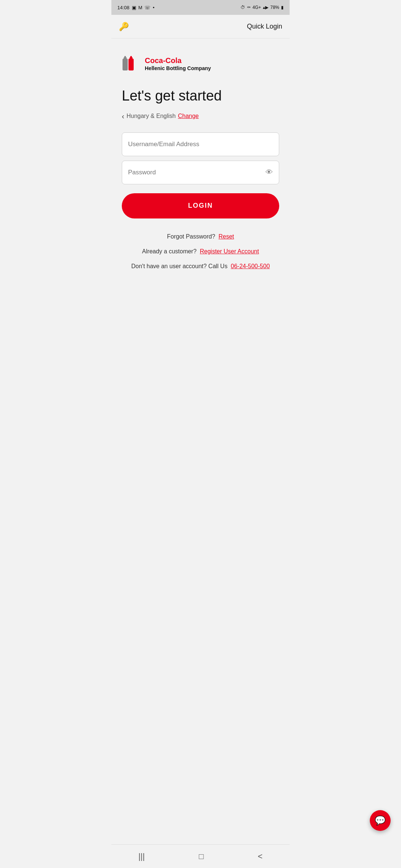  Describe the element at coordinates (188, 116) in the screenshot. I see `change-region-link: Change` at that location.